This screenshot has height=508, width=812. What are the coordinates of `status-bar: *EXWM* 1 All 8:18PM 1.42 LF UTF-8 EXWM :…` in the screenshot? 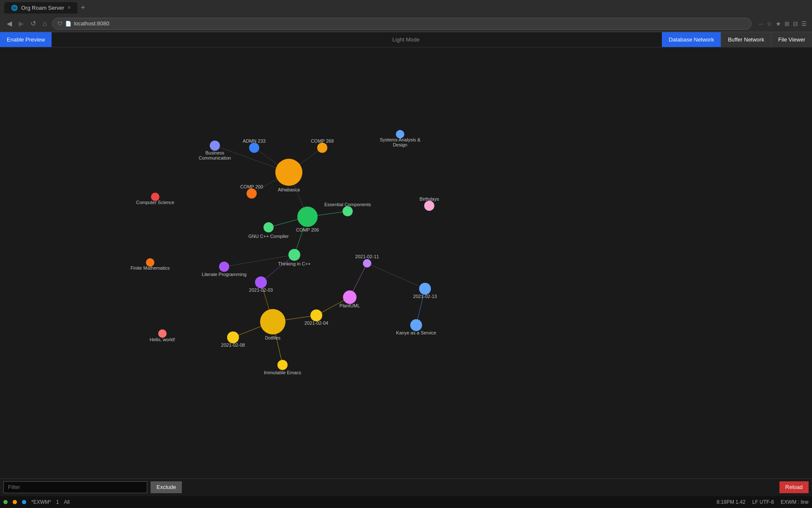 It's located at (406, 502).